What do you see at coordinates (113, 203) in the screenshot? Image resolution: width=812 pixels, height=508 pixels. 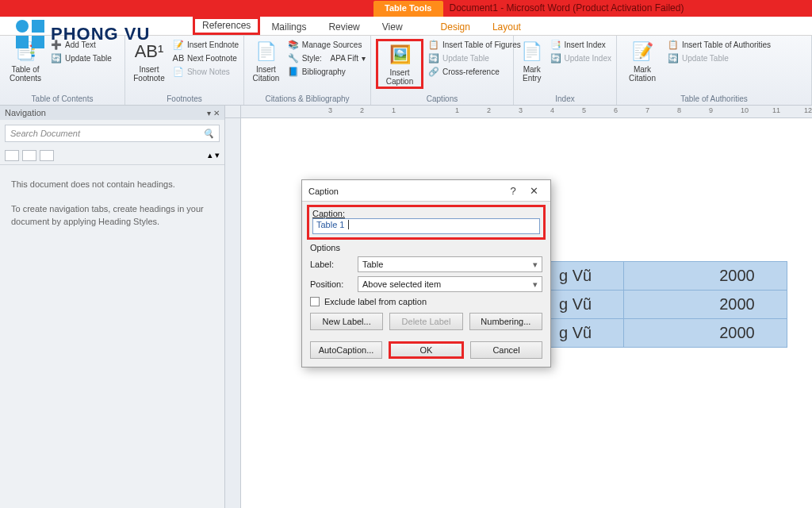 I see `nav-empty-message: This document does not contain headings.…` at bounding box center [113, 203].